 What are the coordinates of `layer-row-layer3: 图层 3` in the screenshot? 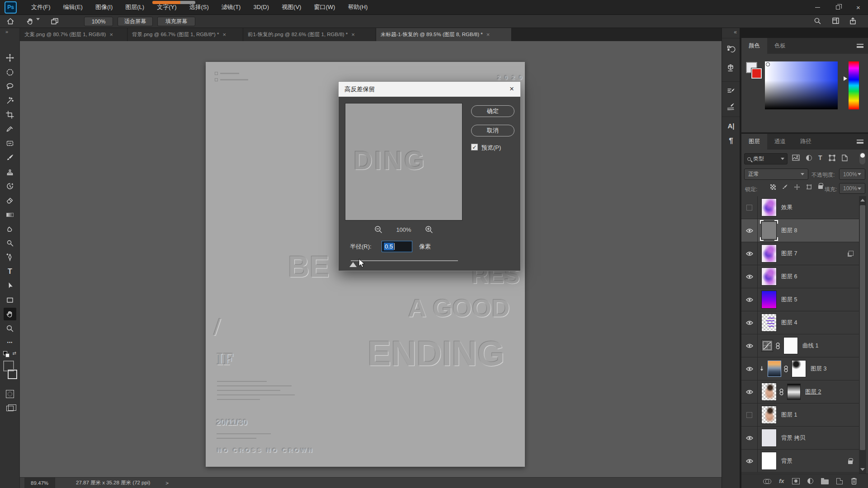 It's located at (800, 369).